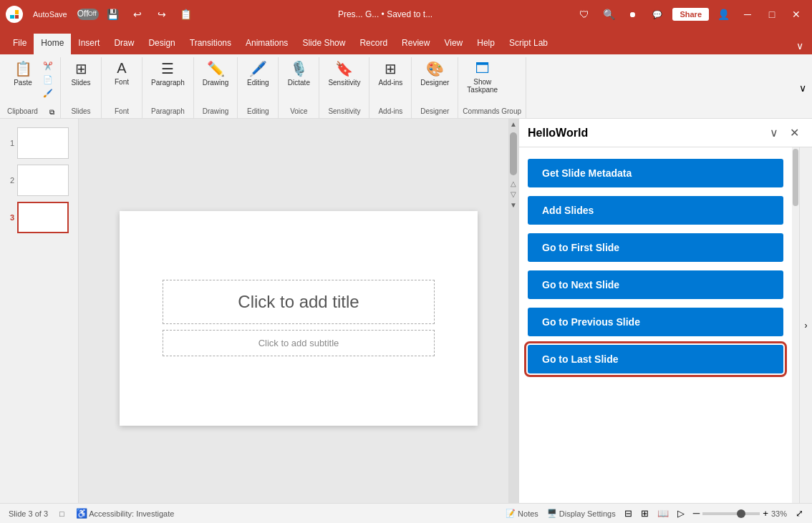 This screenshot has width=812, height=523. What do you see at coordinates (122, 82) in the screenshot?
I see `font-button: A Font` at bounding box center [122, 82].